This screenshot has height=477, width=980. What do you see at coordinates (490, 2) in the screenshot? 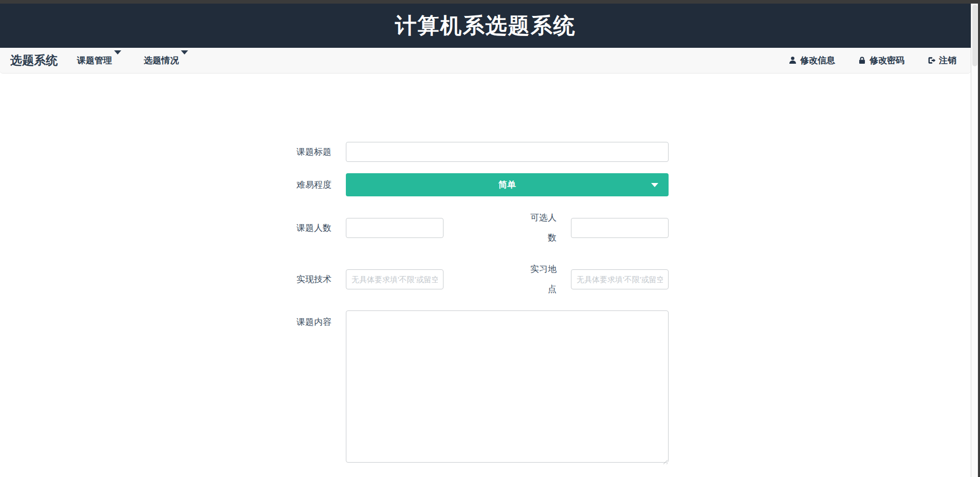
I see `window-top-frame` at bounding box center [490, 2].